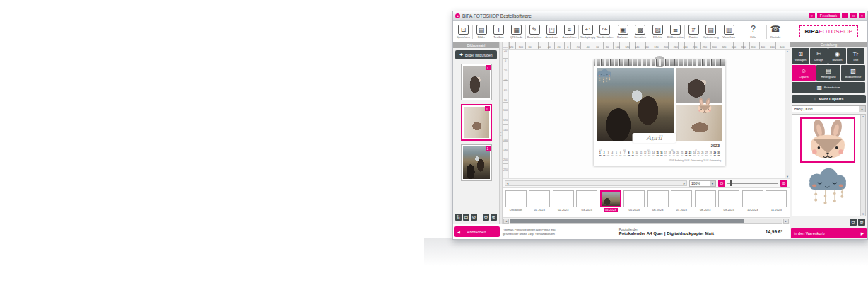 This screenshot has height=283, width=868. What do you see at coordinates (551, 32) in the screenshot?
I see `toolbar-button: ◰ Anordnen` at bounding box center [551, 32].